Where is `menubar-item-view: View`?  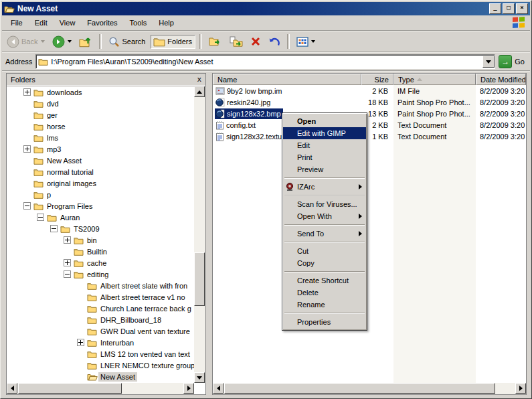
menubar-item-view: View is located at coordinates (68, 23).